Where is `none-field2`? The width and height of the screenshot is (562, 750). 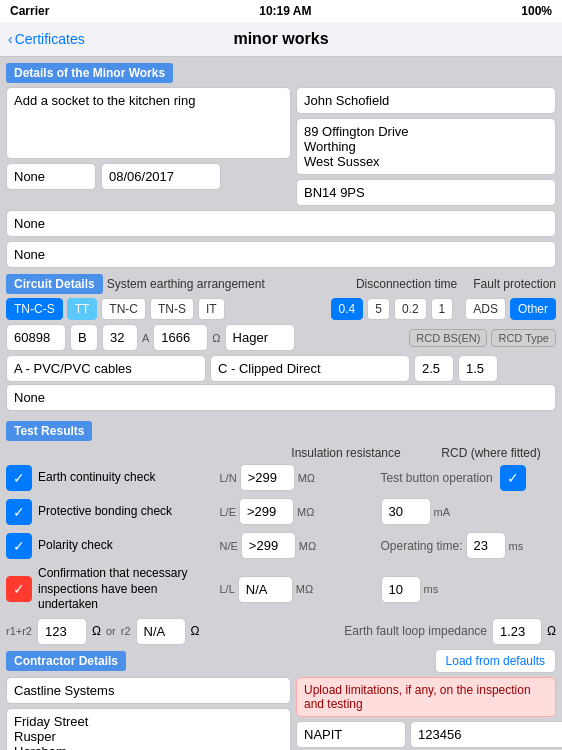
none-field2 is located at coordinates (281, 224).